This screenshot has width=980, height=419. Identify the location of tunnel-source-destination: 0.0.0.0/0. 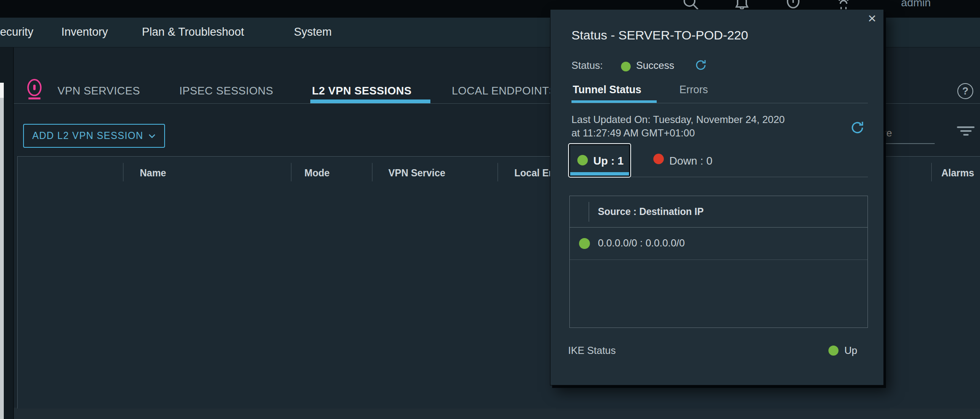
(642, 243).